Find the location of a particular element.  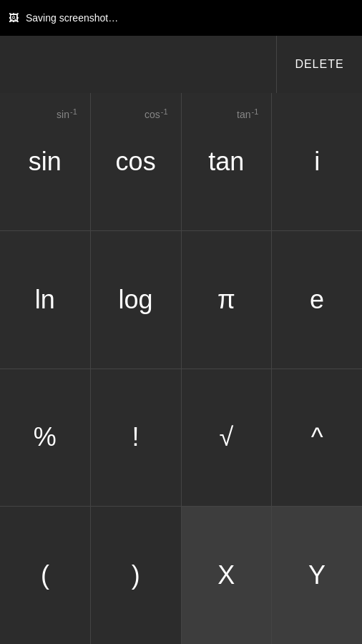

key-cos-label: cos is located at coordinates (136, 162).